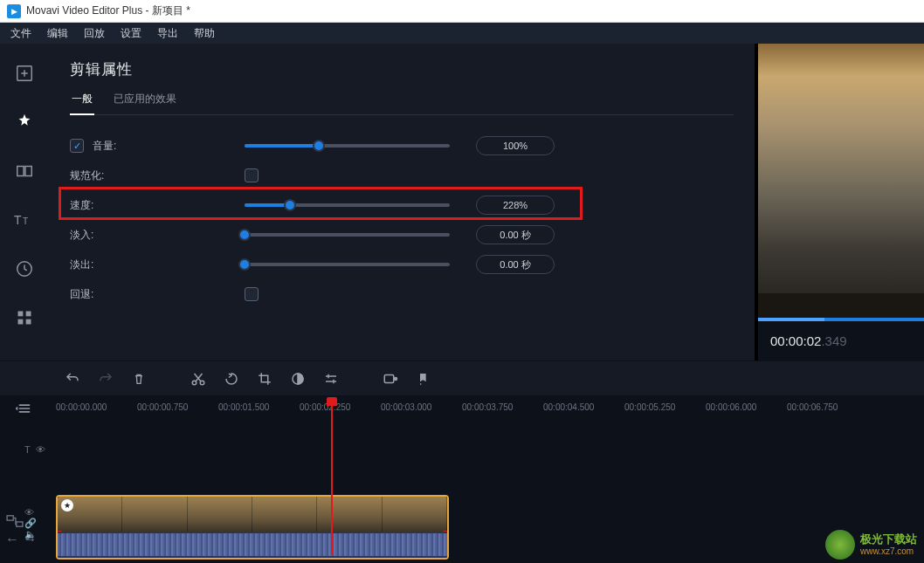 The image size is (924, 563). What do you see at coordinates (67, 505) in the screenshot?
I see `clip-effect-badge: ★` at bounding box center [67, 505].